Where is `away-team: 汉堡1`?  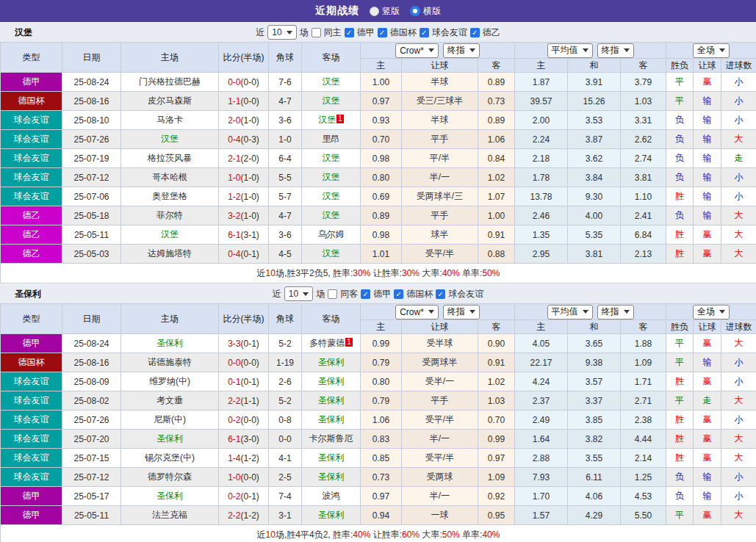 away-team: 汉堡1 is located at coordinates (331, 120).